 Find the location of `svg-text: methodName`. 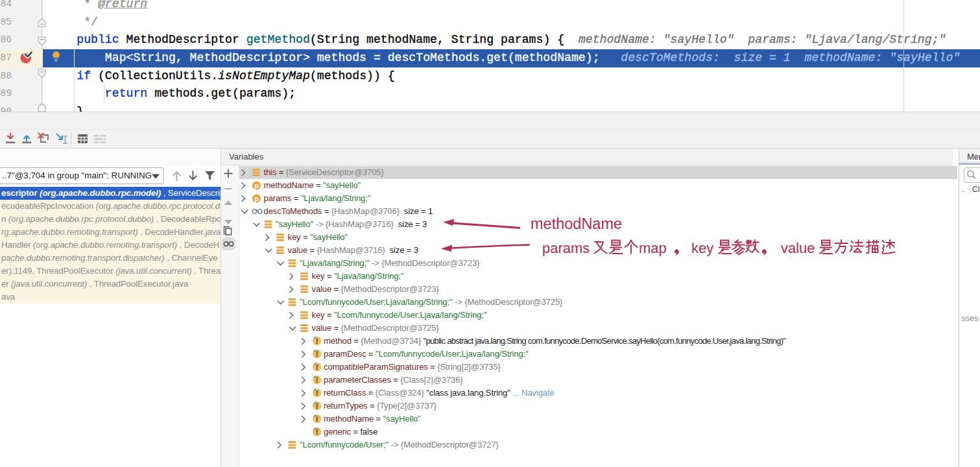

svg-text: methodName is located at coordinates (576, 224).